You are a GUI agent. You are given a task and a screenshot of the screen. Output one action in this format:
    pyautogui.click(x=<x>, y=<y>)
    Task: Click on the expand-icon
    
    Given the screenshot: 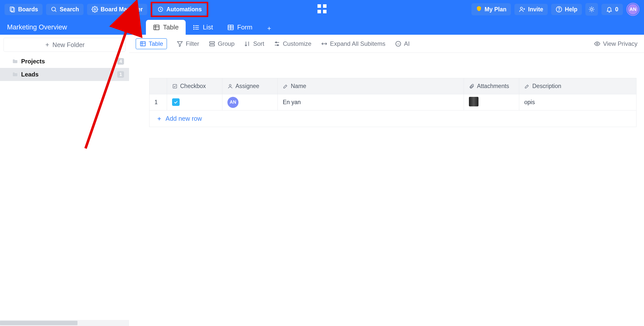 What is the action you would take?
    pyautogui.click(x=324, y=44)
    